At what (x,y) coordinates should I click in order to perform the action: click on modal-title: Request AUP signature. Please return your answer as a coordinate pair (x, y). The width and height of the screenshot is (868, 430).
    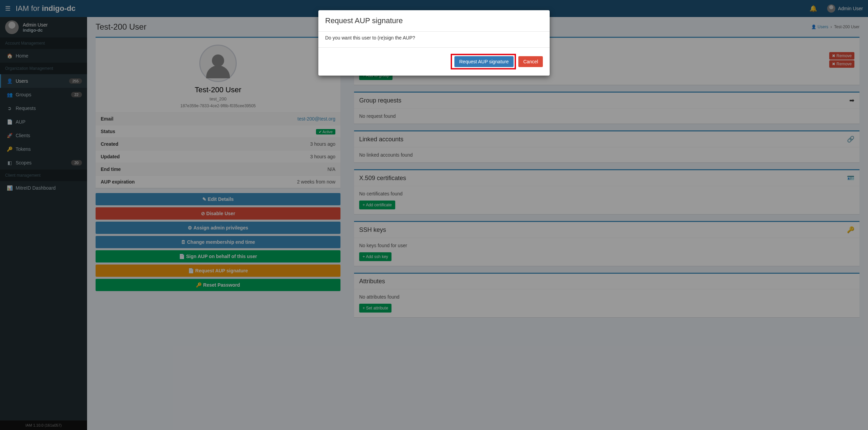
    Looking at the image, I should click on (434, 21).